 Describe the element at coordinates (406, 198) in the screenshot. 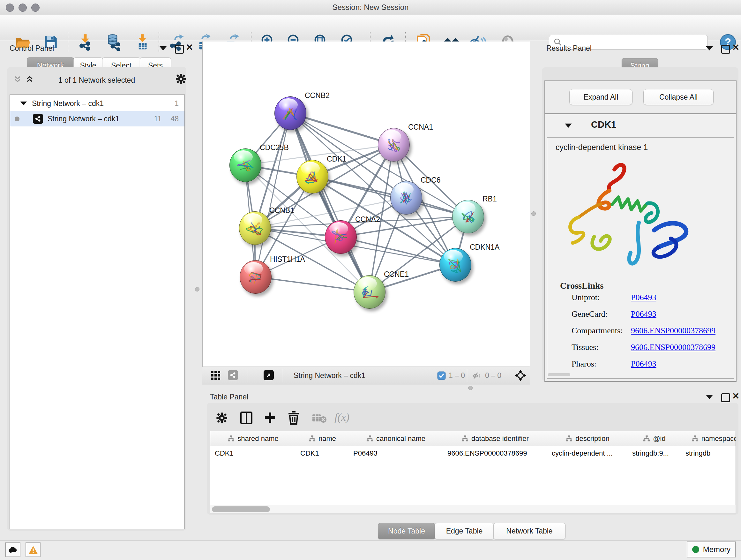

I see `network-node-CDC6` at that location.